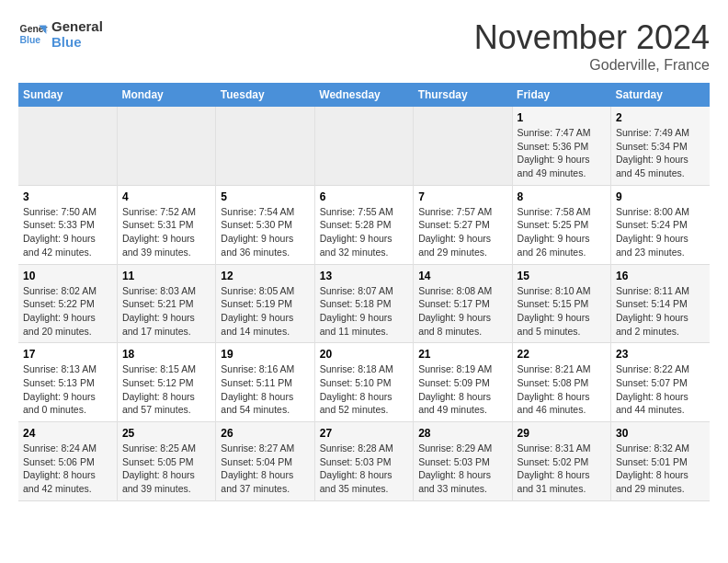 The image size is (728, 563). What do you see at coordinates (364, 95) in the screenshot?
I see `col-header-wednesday: Wednesday` at bounding box center [364, 95].